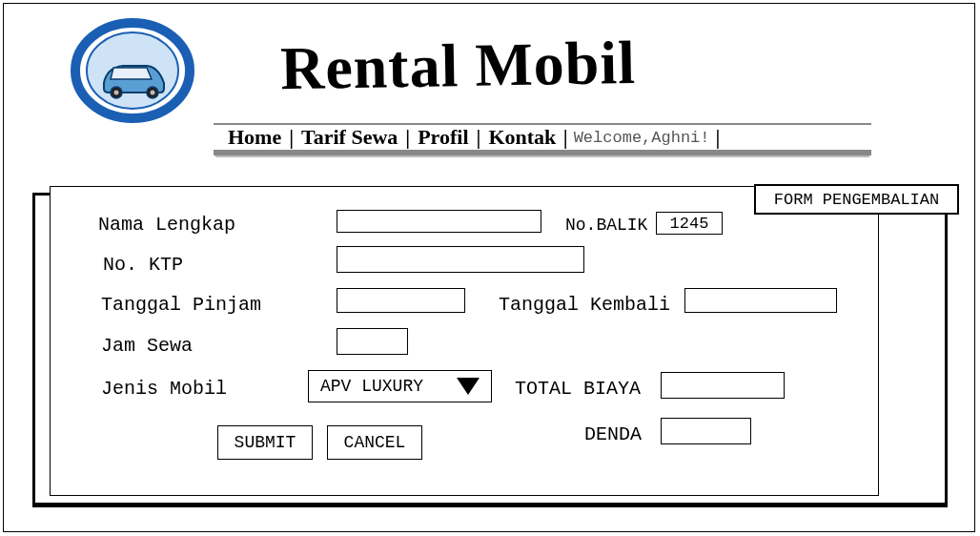 The width and height of the screenshot is (980, 536). Describe the element at coordinates (255, 137) in the screenshot. I see `nav-home: Home` at that location.